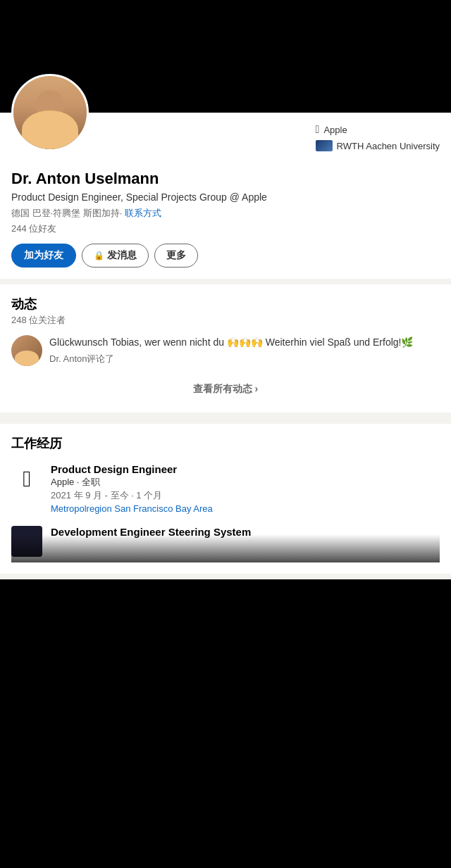  Describe the element at coordinates (226, 320) in the screenshot. I see `activity-followers: 248 位关注者` at that location.